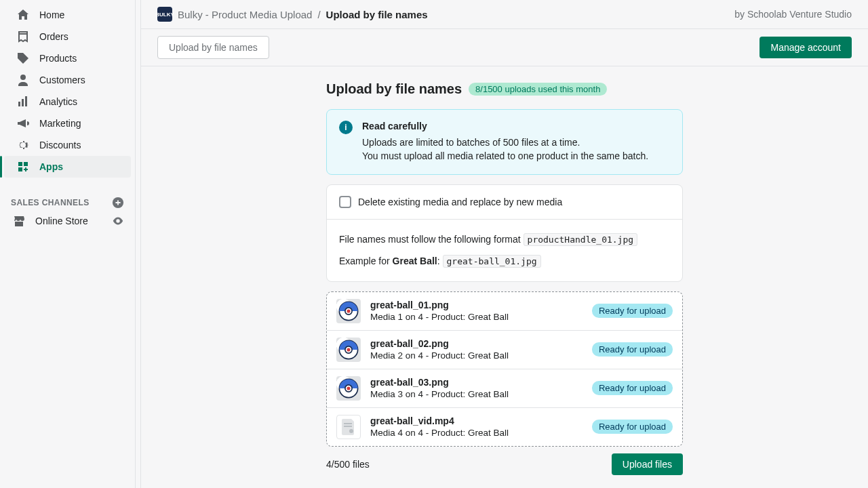  Describe the element at coordinates (68, 15) in the screenshot. I see `nav-home: Home` at that location.